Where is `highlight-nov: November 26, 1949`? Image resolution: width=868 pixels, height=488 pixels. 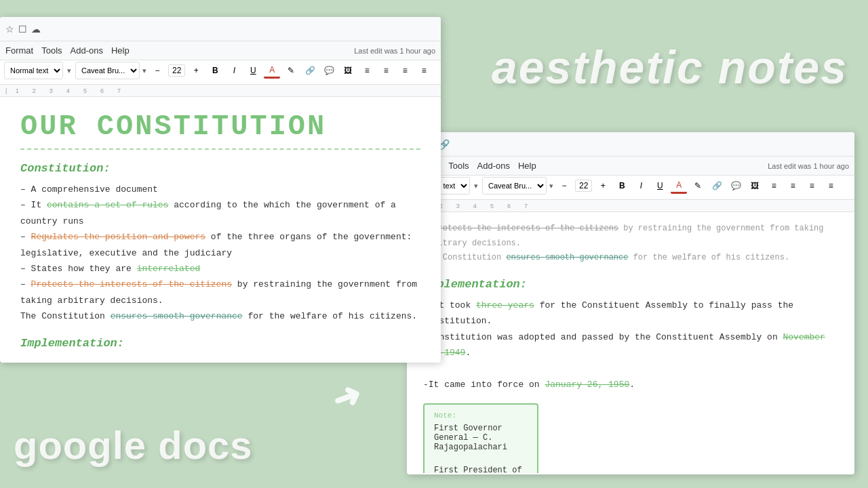 highlight-nov: November 26, 1949 is located at coordinates (624, 345).